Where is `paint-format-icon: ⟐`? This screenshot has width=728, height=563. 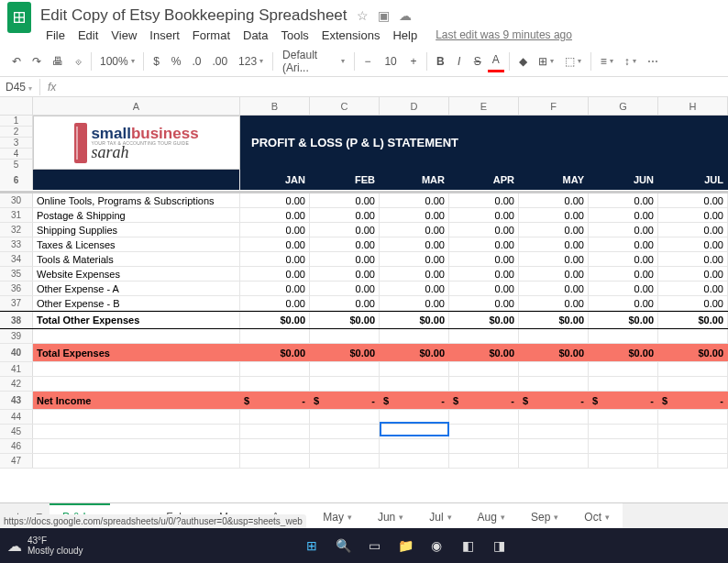 paint-format-icon: ⟐ is located at coordinates (78, 61).